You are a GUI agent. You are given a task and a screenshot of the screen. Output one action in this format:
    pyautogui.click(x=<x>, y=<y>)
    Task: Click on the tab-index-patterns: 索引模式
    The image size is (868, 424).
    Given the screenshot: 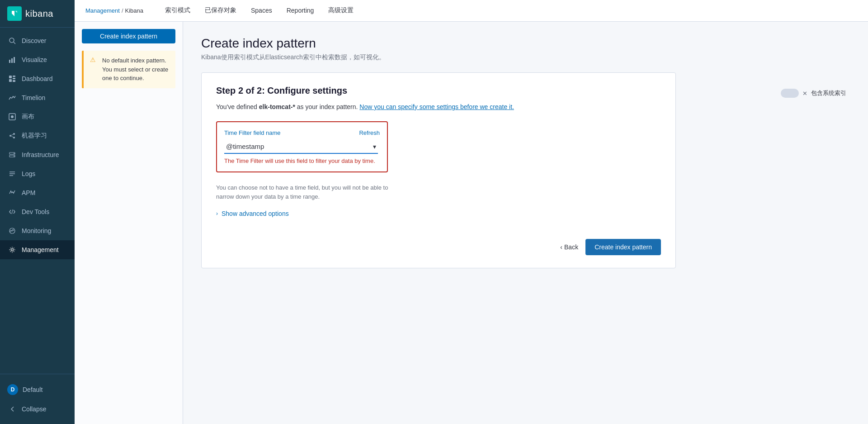 What is the action you would take?
    pyautogui.click(x=178, y=11)
    